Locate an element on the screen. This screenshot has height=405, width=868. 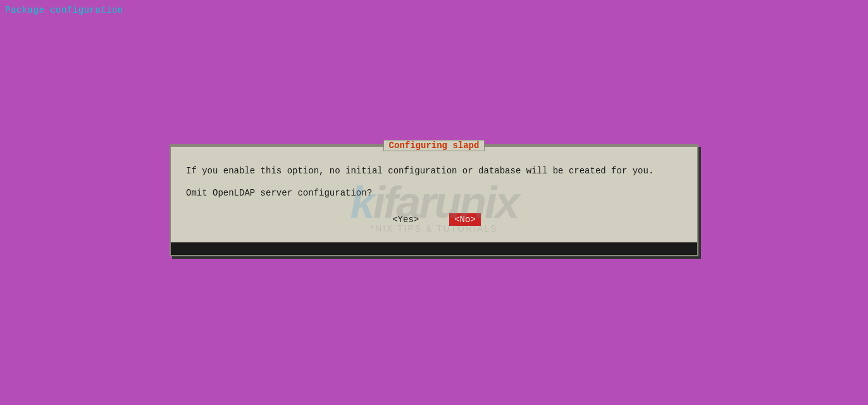
dialog-bottom-bar is located at coordinates (434, 249).